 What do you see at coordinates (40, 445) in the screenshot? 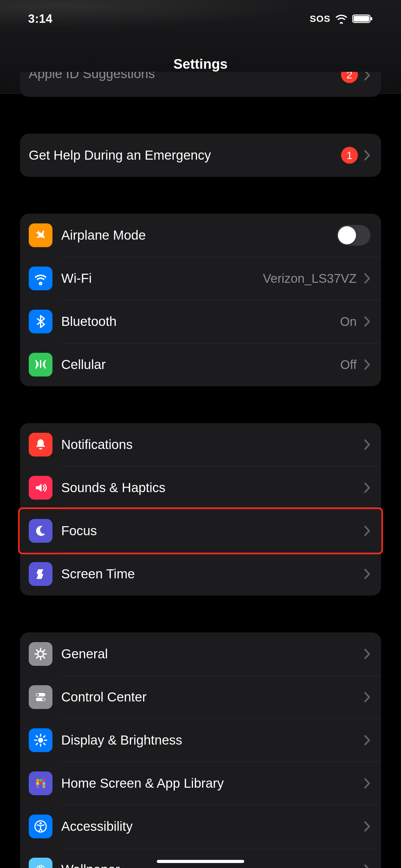
I see `notifications-icon` at bounding box center [40, 445].